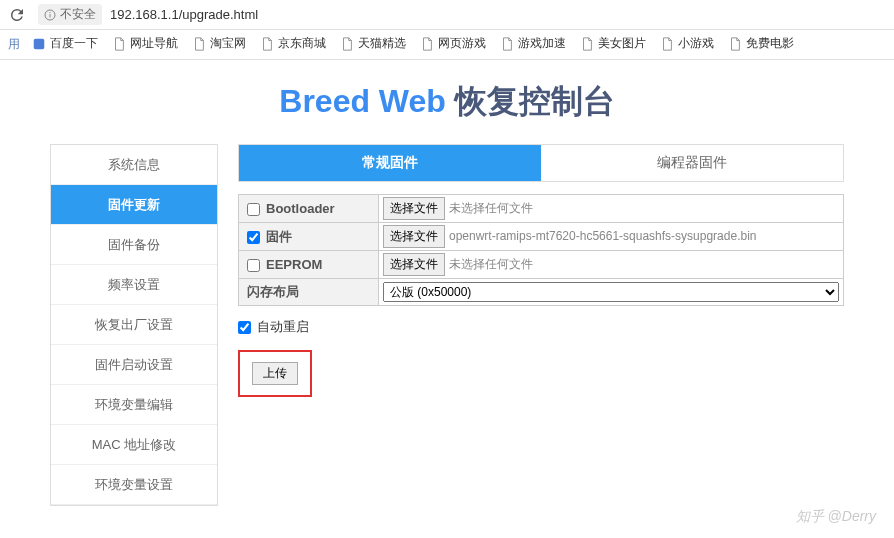  Describe the element at coordinates (447, 15) in the screenshot. I see `browser-address-bar: 不安全 192.168.1.1/upgrade.html` at that location.